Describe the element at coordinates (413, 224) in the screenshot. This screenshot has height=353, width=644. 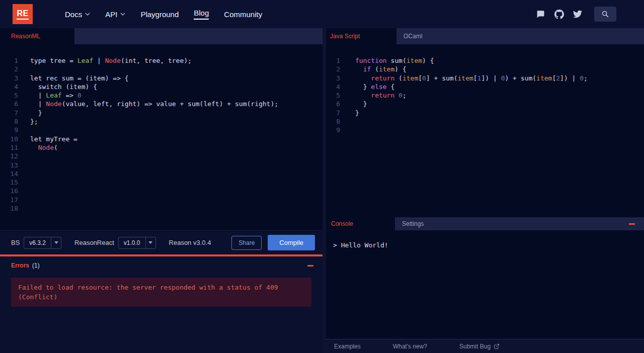
I see `tab-settings: Settings` at that location.